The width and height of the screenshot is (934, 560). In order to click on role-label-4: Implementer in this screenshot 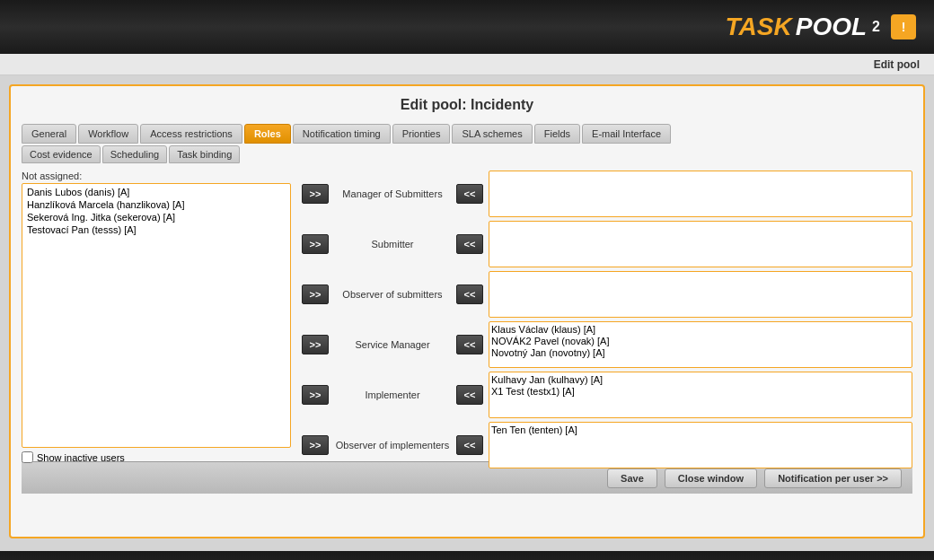, I will do `click(392, 395)`.